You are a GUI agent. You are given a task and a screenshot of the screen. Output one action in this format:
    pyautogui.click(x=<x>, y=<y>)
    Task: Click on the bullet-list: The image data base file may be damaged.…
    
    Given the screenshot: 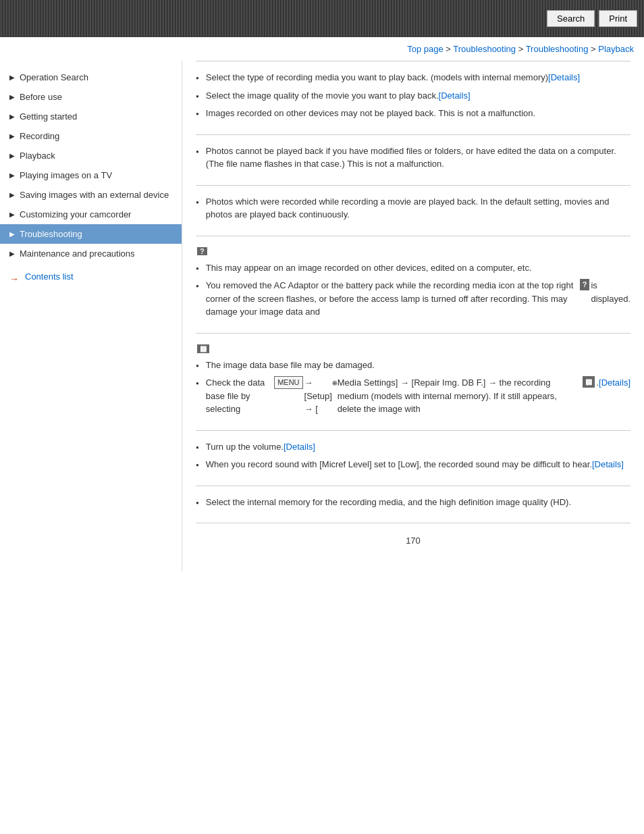 What is the action you would take?
    pyautogui.click(x=413, y=388)
    